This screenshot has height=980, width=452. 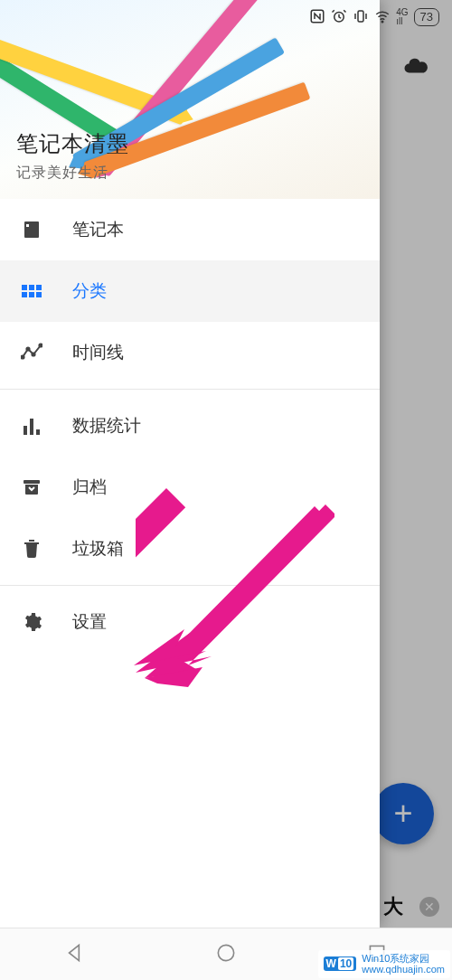 What do you see at coordinates (403, 958) in the screenshot?
I see `watermark-line1: Win10系统家园` at bounding box center [403, 958].